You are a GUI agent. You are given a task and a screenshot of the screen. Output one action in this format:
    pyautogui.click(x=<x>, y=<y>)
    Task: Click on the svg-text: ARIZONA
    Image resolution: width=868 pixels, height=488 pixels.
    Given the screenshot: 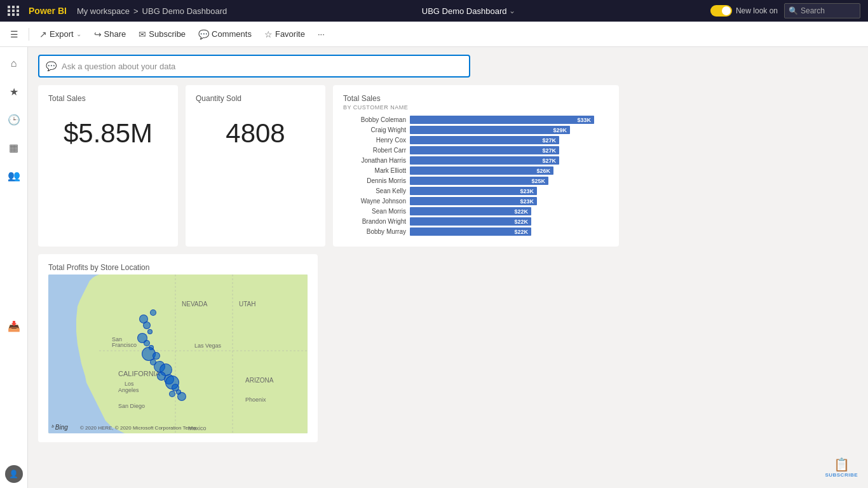 What is the action you would take?
    pyautogui.click(x=259, y=380)
    